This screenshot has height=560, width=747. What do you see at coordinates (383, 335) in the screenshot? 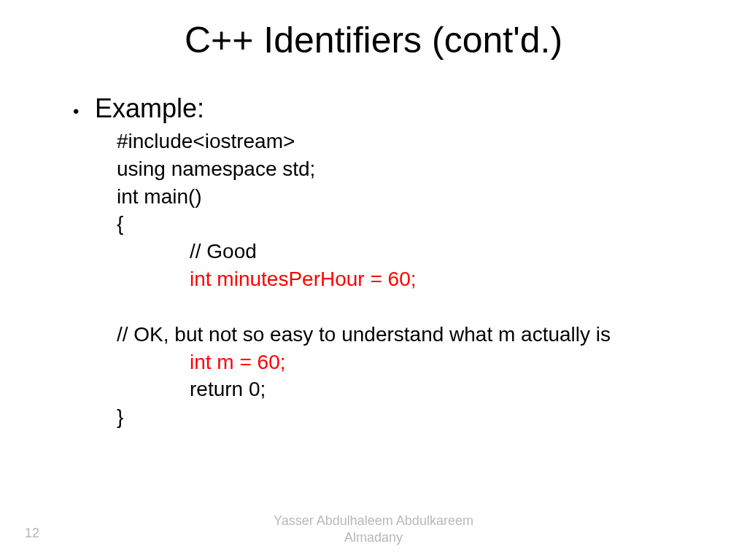
I see `code-comment: // OK, but not so easy to understand wha…` at bounding box center [383, 335].